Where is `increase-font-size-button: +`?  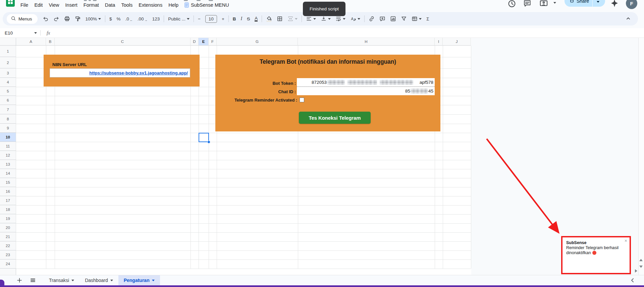 increase-font-size-button: + is located at coordinates (223, 19).